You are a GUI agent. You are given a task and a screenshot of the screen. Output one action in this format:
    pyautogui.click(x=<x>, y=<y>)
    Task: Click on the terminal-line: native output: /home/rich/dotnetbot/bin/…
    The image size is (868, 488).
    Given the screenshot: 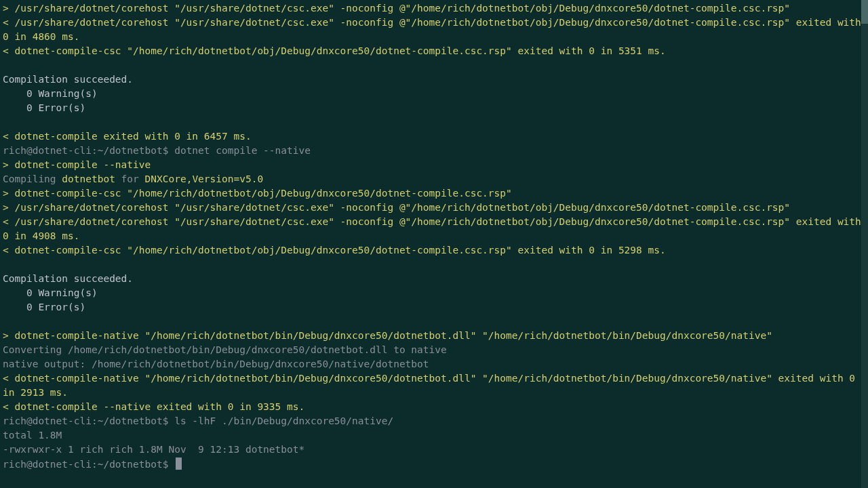 What is the action you would take?
    pyautogui.click(x=434, y=365)
    